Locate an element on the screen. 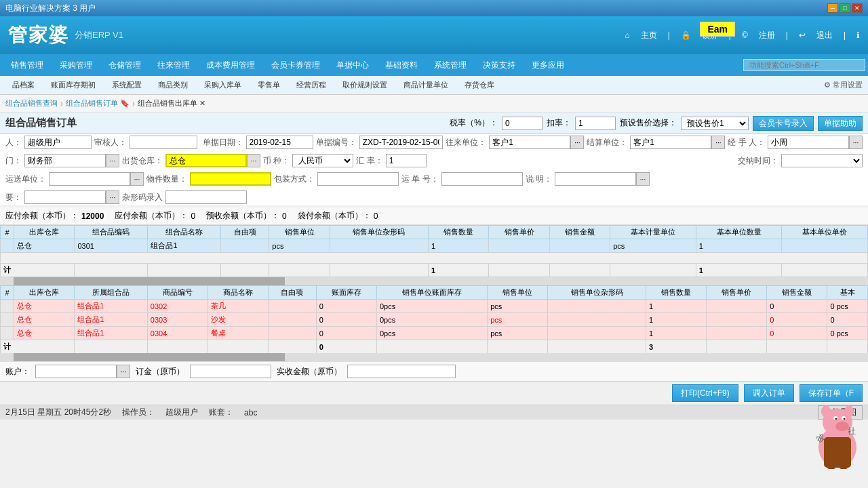 This screenshot has height=488, width=868. nav-sales: 销售管理 is located at coordinates (27, 65).